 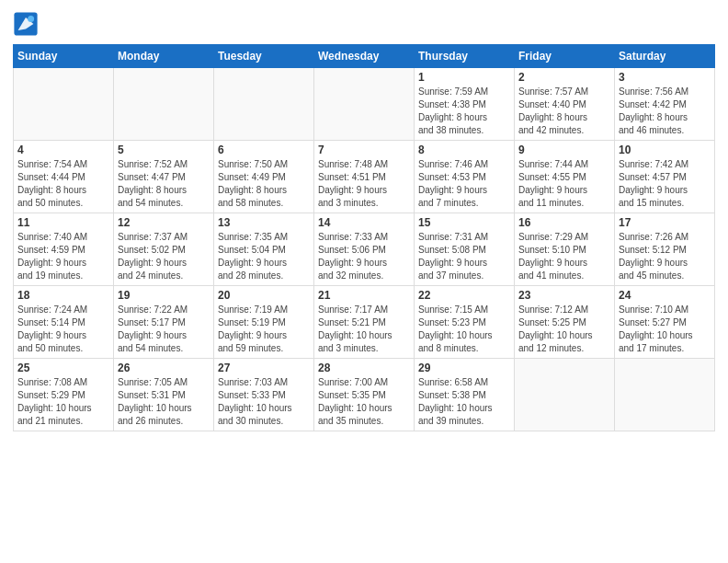 I want to click on day-number: 19, so click(x=164, y=295).